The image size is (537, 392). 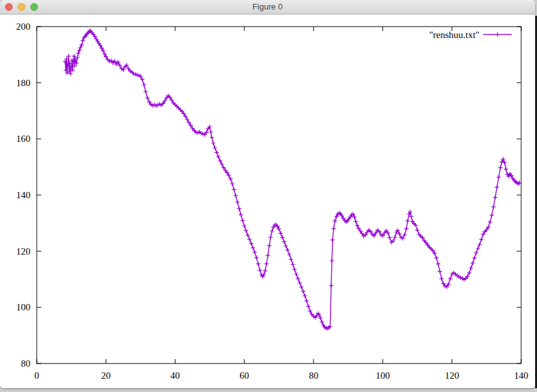 What do you see at coordinates (22, 7) in the screenshot?
I see `minimize-button` at bounding box center [22, 7].